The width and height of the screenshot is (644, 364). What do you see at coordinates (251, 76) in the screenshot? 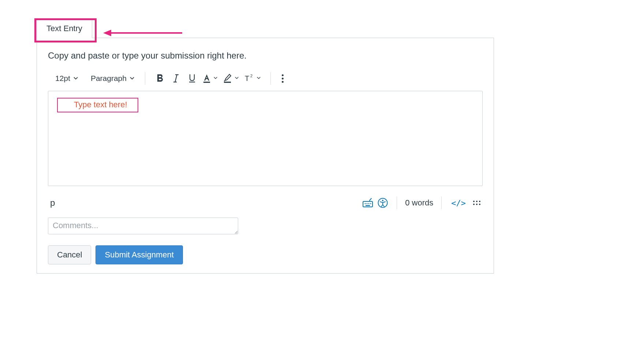
I see `svg-text: 2` at bounding box center [251, 76].